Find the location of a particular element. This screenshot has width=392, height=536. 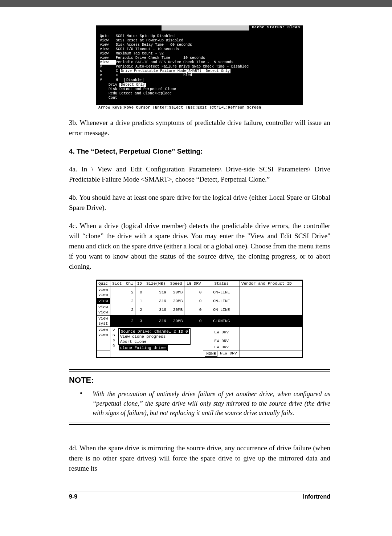

t1-side-4: view is located at coordinates (108, 54).